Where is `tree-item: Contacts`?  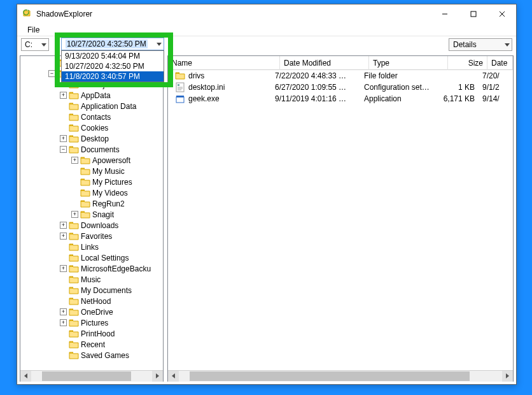 tree-item: Contacts is located at coordinates (92, 117).